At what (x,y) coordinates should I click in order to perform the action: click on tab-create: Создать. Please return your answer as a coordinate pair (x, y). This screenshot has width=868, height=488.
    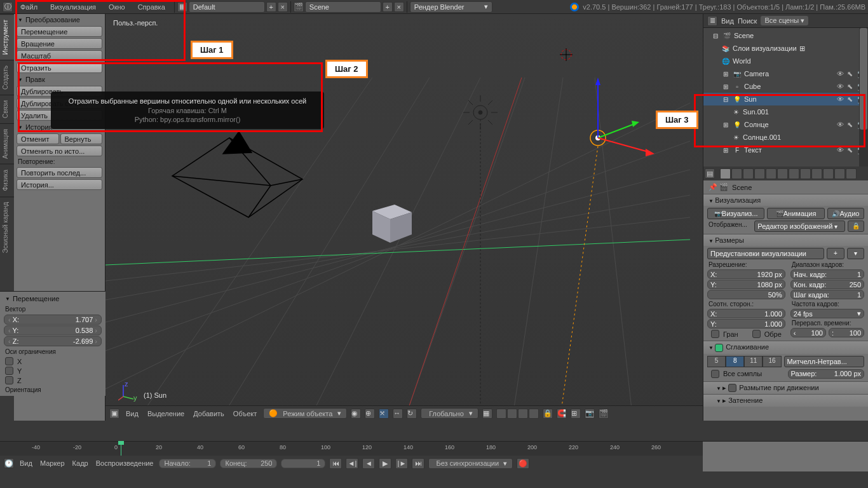
    Looking at the image, I should click on (7, 78).